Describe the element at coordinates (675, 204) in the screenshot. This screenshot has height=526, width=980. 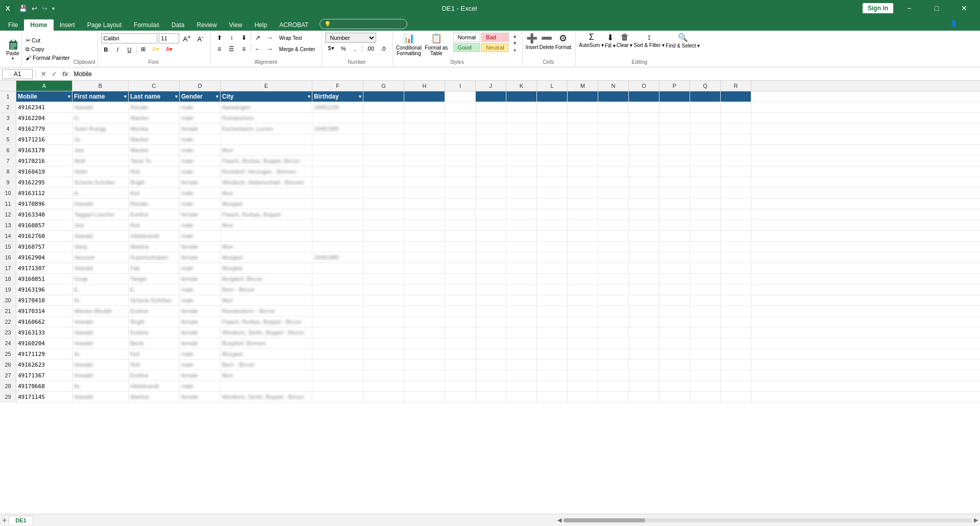
I see `cell-P11` at that location.